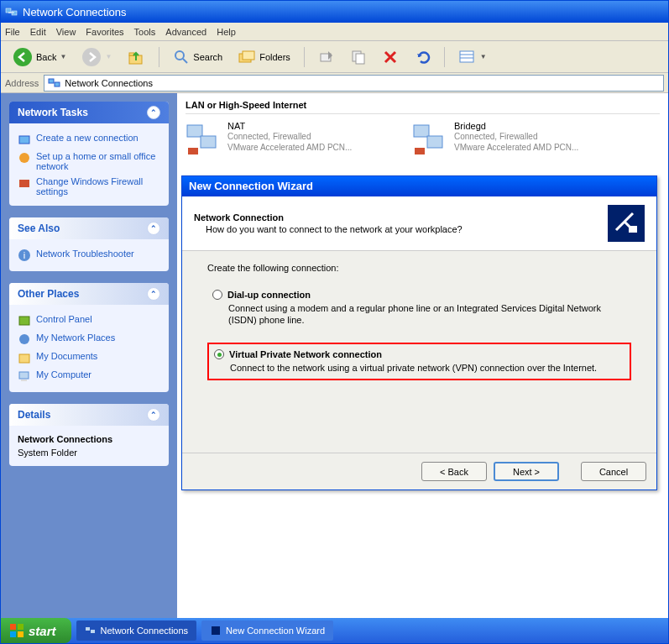 The height and width of the screenshot is (644, 669). Describe the element at coordinates (23, 57) in the screenshot. I see `back-icon` at that location.